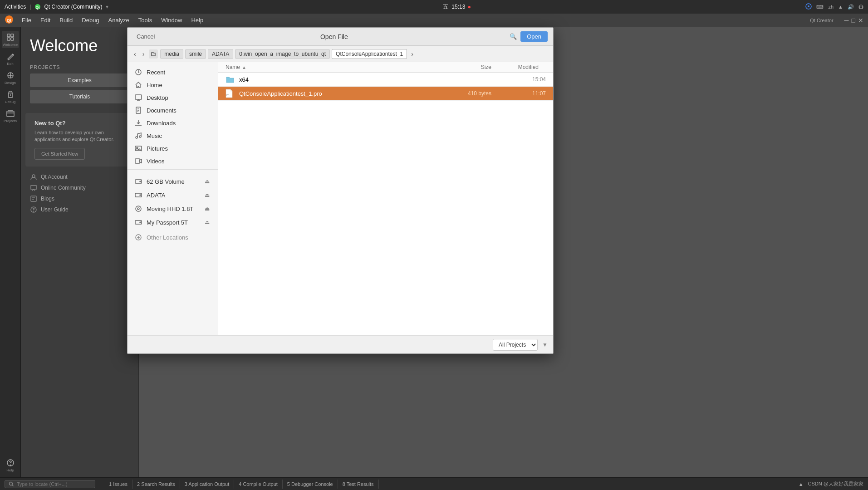  Describe the element at coordinates (847, 20) in the screenshot. I see `minimize-btn: ─` at that location.